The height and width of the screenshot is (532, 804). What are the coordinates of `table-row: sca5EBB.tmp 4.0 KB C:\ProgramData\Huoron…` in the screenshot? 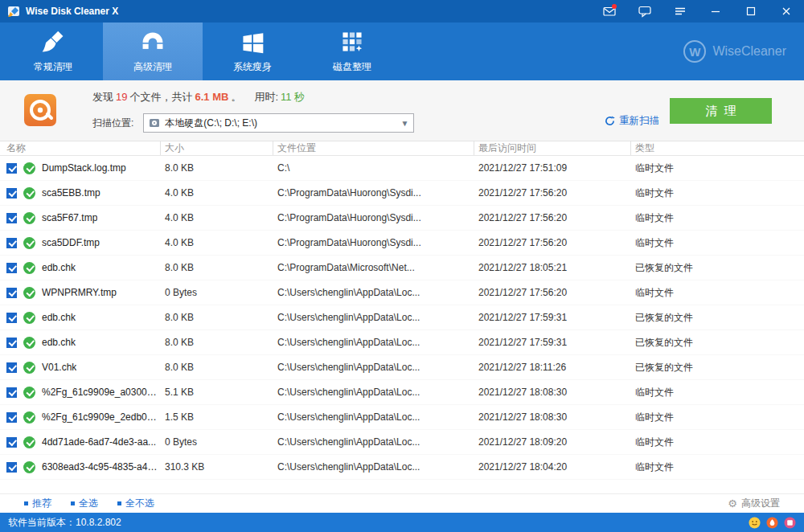 It's located at (402, 193).